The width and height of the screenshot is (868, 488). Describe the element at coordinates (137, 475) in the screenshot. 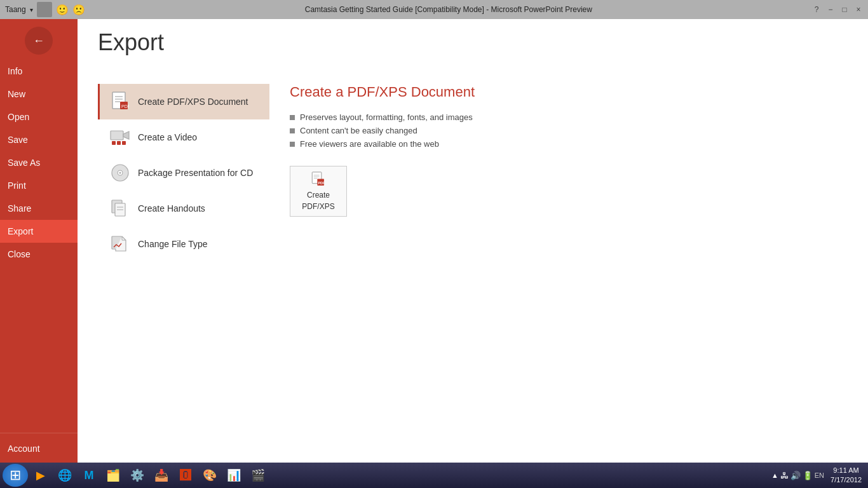

I see `taskbar-app-tools: ⚙️` at that location.